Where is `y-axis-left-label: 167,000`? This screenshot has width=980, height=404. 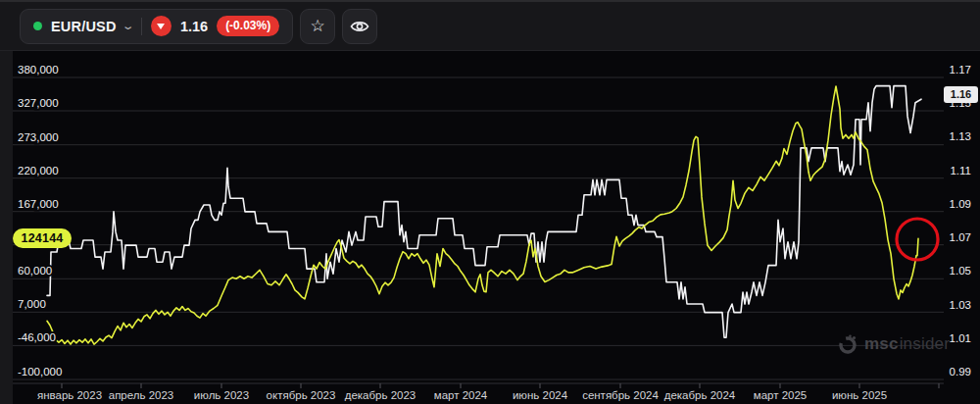 y-axis-left-label: 167,000 is located at coordinates (38, 204).